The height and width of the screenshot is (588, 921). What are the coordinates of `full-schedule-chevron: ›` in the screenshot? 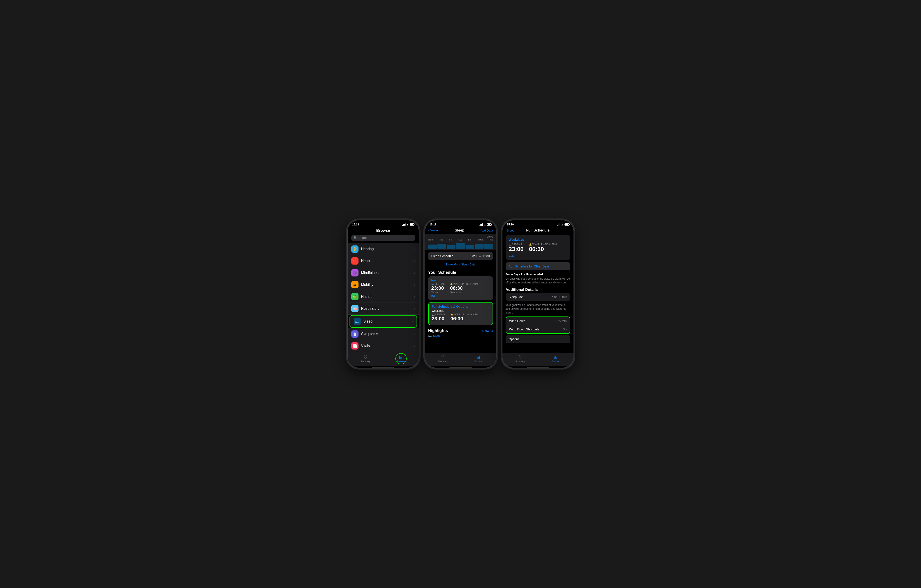 It's located at (490, 307).